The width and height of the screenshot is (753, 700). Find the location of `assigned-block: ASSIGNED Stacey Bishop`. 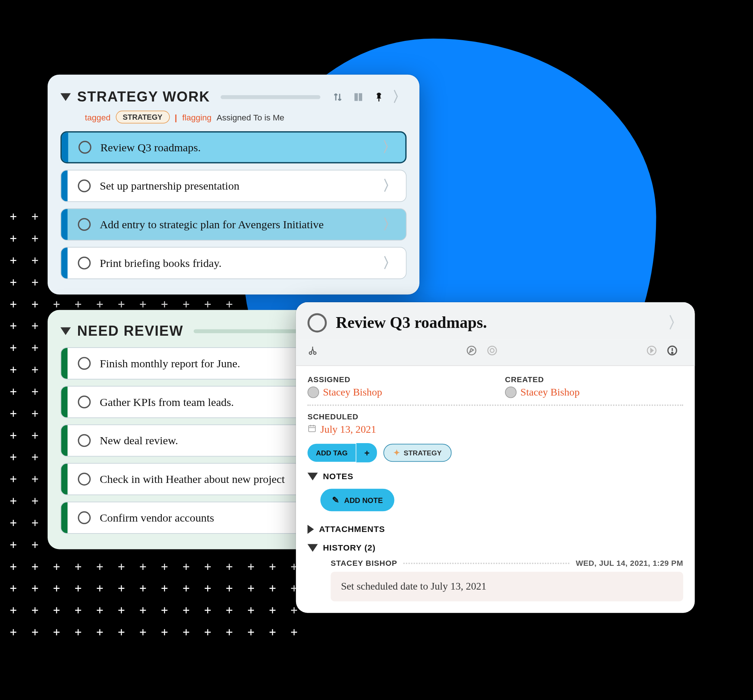

assigned-block: ASSIGNED Stacey Bishop is located at coordinates (397, 387).